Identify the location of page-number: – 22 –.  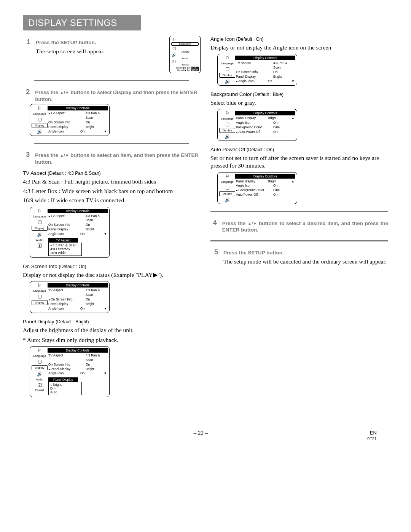
(201, 436).